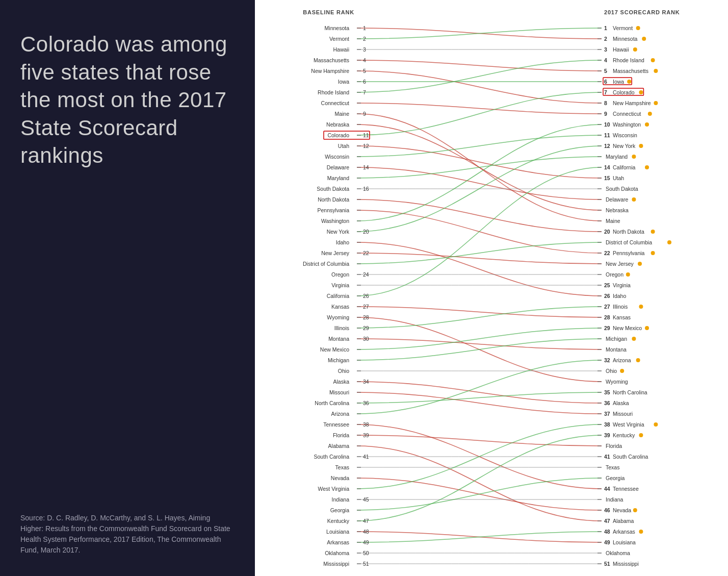  I want to click on svg-text: Mississippi, so click(336, 564).